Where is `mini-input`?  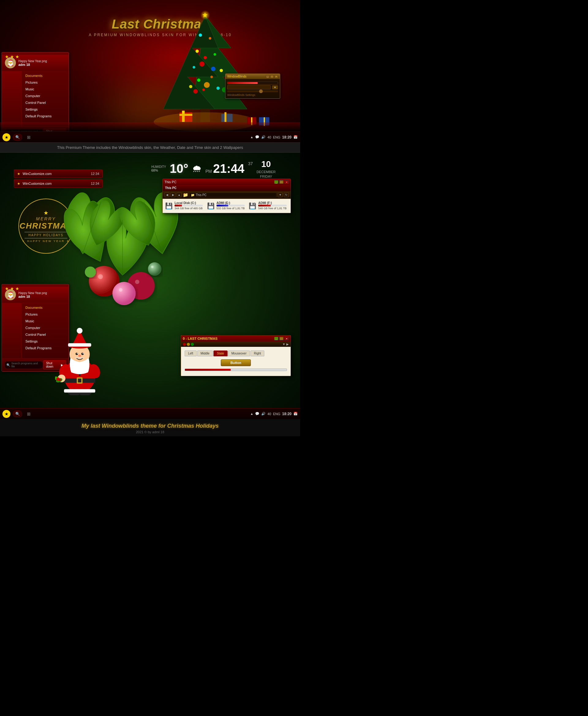
mini-input is located at coordinates (249, 87).